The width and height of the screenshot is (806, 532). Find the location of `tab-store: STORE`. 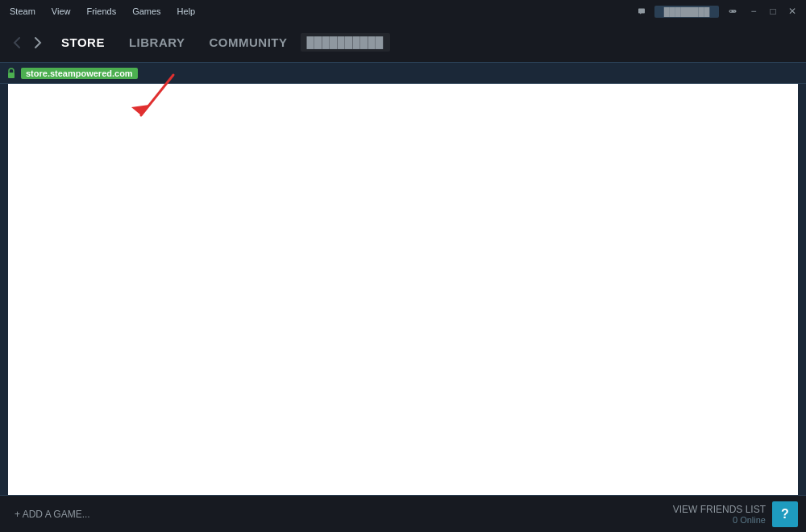

tab-store: STORE is located at coordinates (83, 42).